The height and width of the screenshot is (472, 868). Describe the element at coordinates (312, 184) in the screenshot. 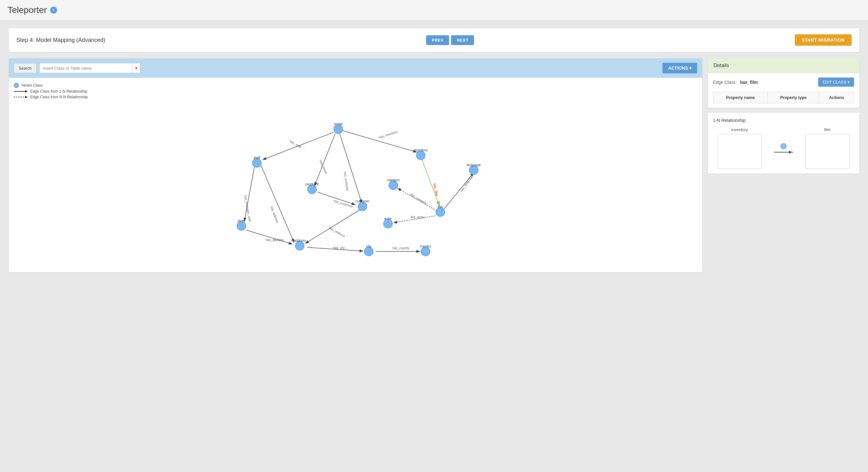

I see `svg-text: payment` at that location.